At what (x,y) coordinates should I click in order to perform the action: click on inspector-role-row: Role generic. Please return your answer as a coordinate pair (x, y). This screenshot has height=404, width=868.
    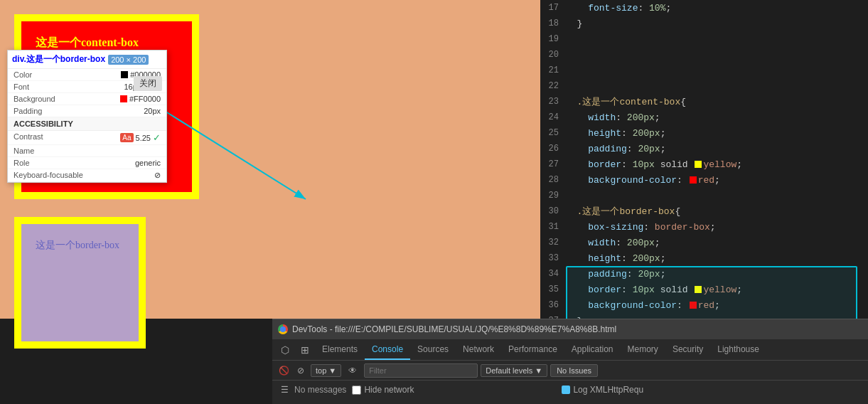
    Looking at the image, I should click on (87, 164).